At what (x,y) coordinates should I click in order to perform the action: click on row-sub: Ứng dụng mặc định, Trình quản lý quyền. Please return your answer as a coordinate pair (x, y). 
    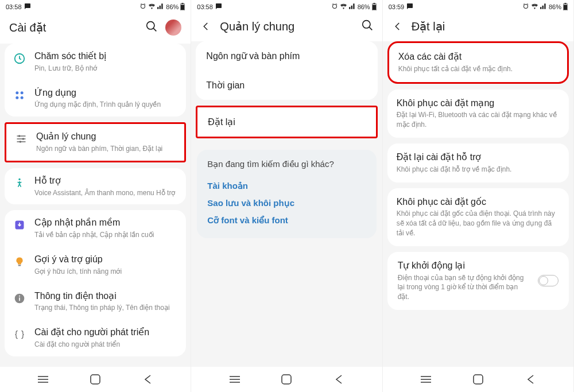
    Looking at the image, I should click on (106, 104).